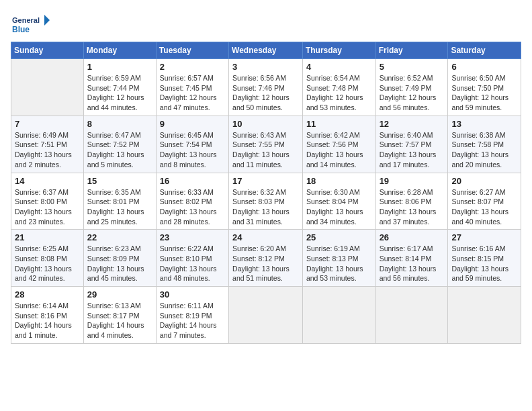  Describe the element at coordinates (484, 124) in the screenshot. I see `day-number: 13` at that location.